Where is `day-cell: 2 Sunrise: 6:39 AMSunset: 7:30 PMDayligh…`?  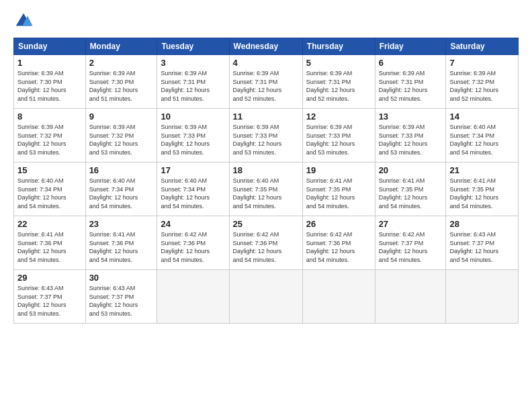 day-cell: 2 Sunrise: 6:39 AMSunset: 7:30 PMDayligh… is located at coordinates (121, 82).